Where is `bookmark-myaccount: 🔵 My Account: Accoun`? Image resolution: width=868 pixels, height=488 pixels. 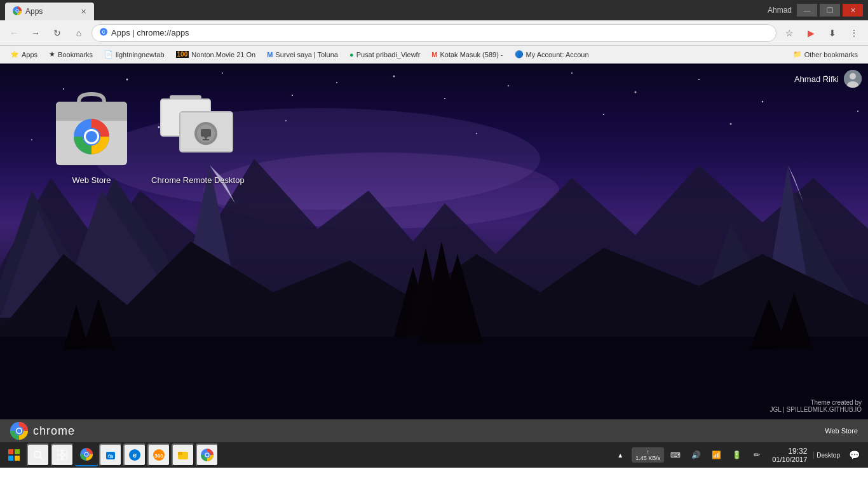 bookmark-myaccount: 🔵 My Account: Accoun is located at coordinates (552, 55).